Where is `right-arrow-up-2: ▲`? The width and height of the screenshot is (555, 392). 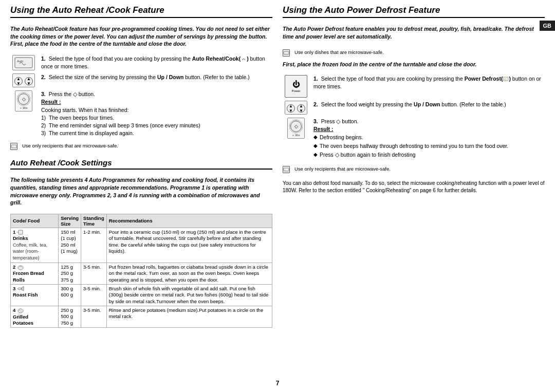
right-arrow-up-2: ▲ is located at coordinates (301, 106).